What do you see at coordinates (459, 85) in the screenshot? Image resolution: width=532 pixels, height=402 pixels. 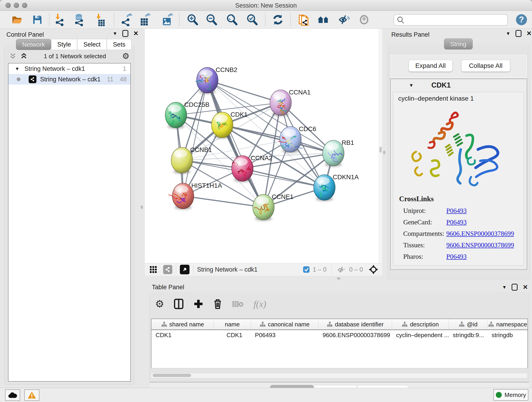 I see `gene-card-header: ▼ CDK1` at bounding box center [459, 85].